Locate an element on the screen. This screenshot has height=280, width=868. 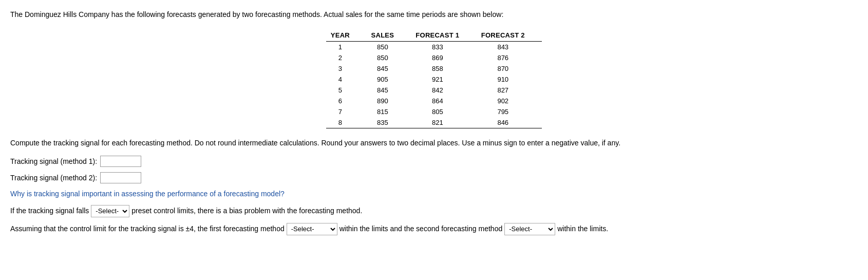
table-cell: 835 is located at coordinates (389, 123).